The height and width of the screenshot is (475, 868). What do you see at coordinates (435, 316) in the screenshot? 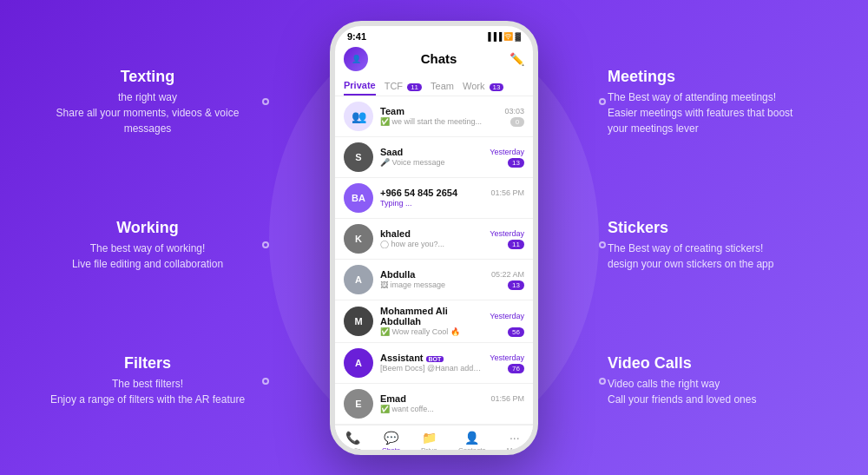
I see `chat-name-mohammed: Mohammed Ali Abdullah` at bounding box center [435, 316].